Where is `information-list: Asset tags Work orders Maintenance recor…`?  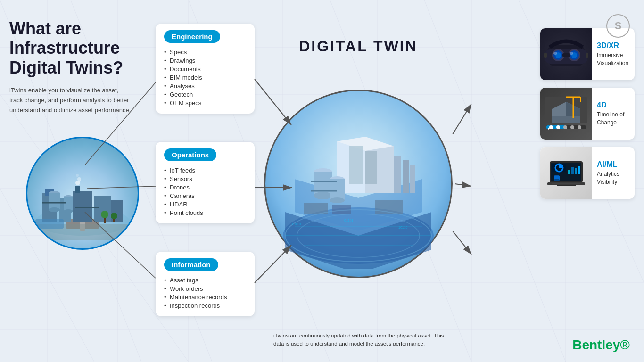 information-list: Asset tags Work orders Maintenance recor… is located at coordinates (205, 293).